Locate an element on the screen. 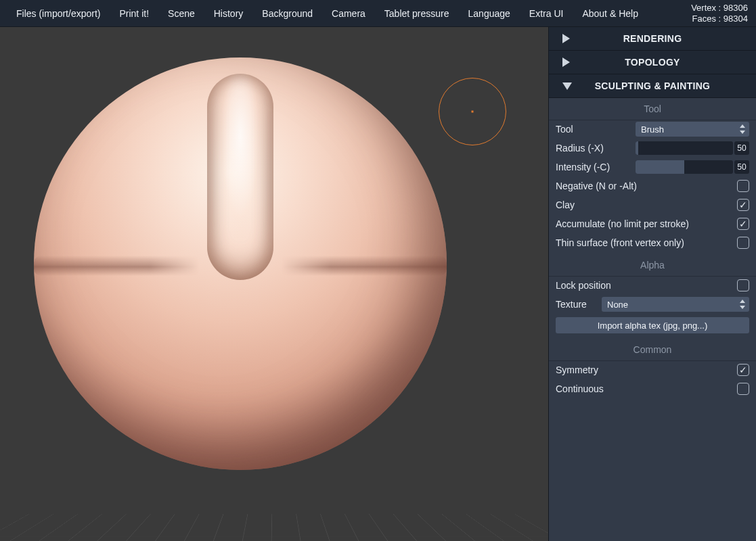  mesh-stats: Vertex : 98306 Faces : 98304 is located at coordinates (719, 14).